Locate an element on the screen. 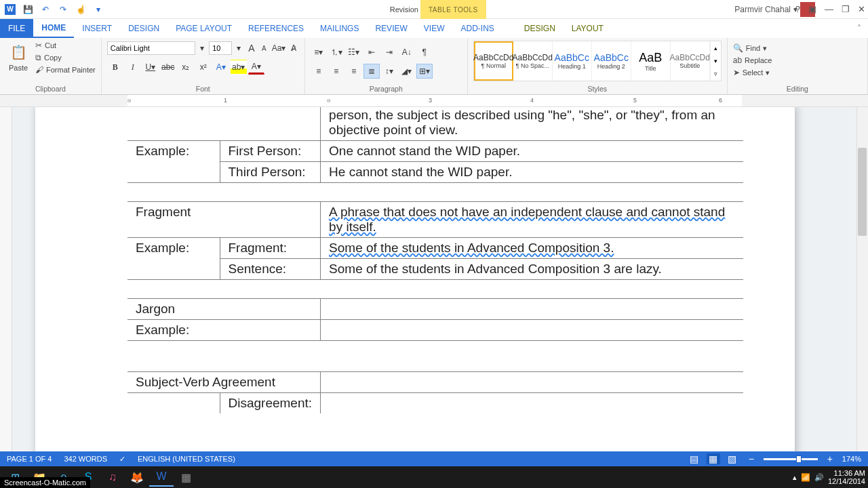  grow-font-icon: A is located at coordinates (252, 48).